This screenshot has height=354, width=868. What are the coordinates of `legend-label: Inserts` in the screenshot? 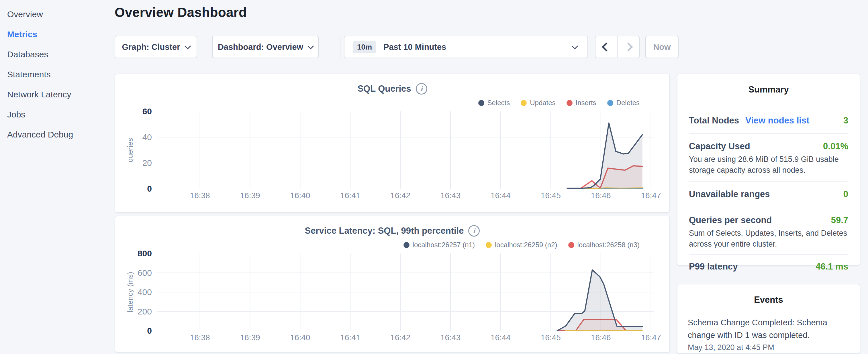 It's located at (586, 103).